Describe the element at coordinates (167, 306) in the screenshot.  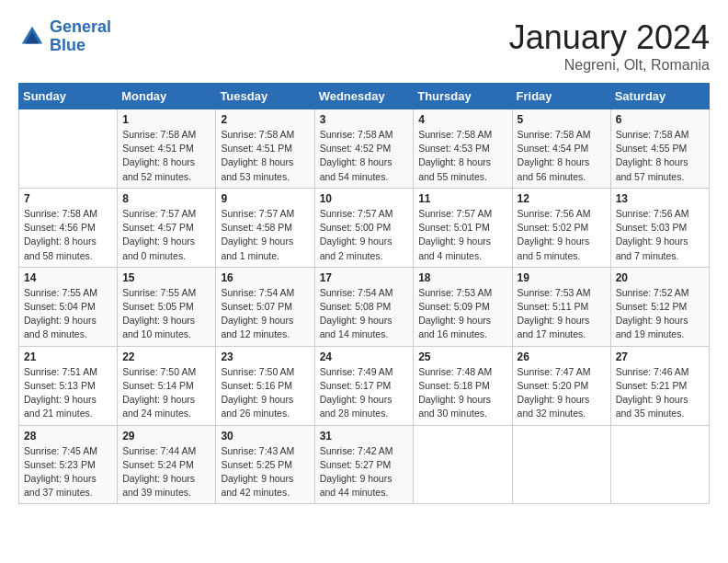
I see `calendar-cell: 15Sunrise: 7:55 AM Sunset: 5:05 PM Dayli…` at that location.